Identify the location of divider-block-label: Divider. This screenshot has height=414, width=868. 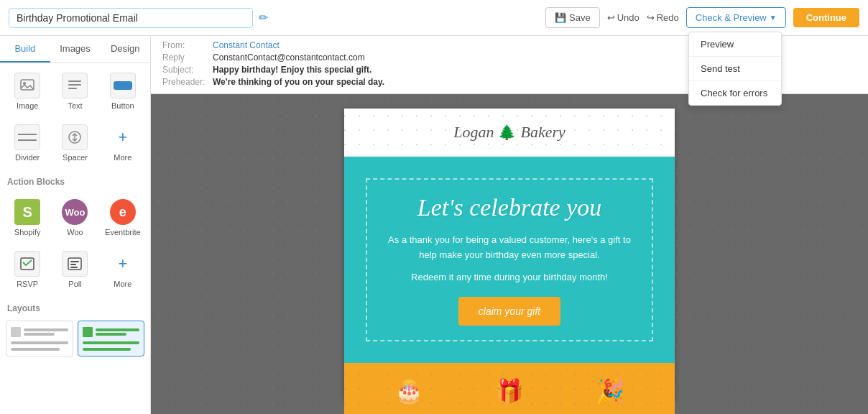
(27, 157).